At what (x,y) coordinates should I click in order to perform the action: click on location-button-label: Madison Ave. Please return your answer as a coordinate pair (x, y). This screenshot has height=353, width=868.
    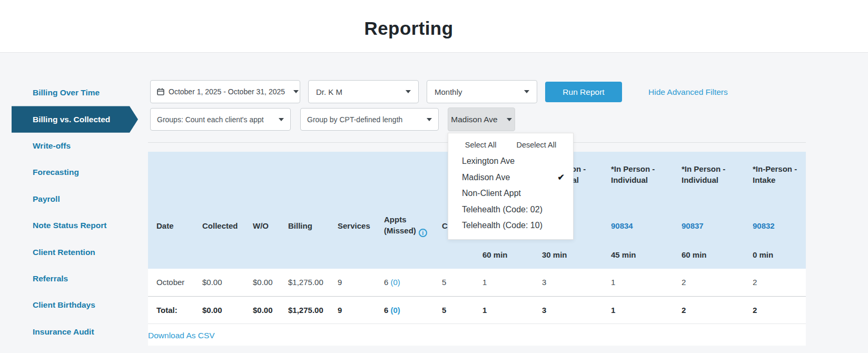
    Looking at the image, I should click on (474, 120).